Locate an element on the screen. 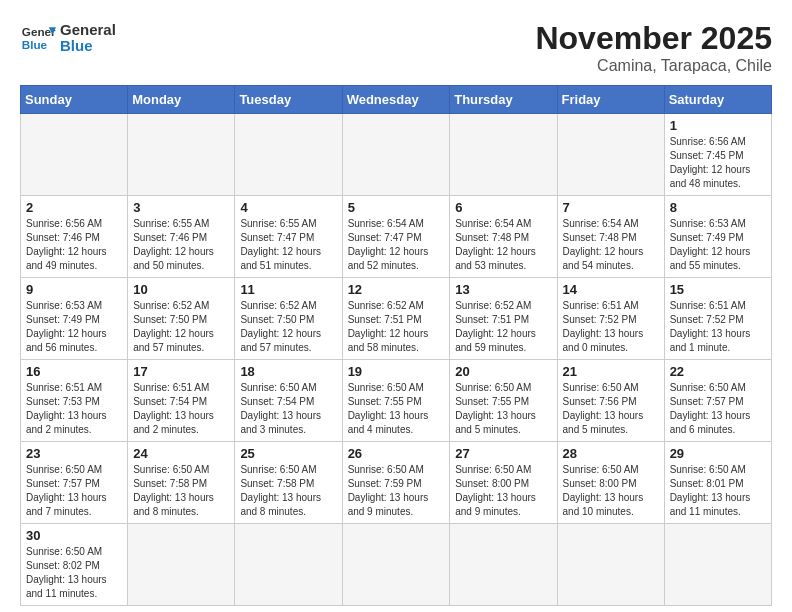  day-number: 7 is located at coordinates (611, 208).